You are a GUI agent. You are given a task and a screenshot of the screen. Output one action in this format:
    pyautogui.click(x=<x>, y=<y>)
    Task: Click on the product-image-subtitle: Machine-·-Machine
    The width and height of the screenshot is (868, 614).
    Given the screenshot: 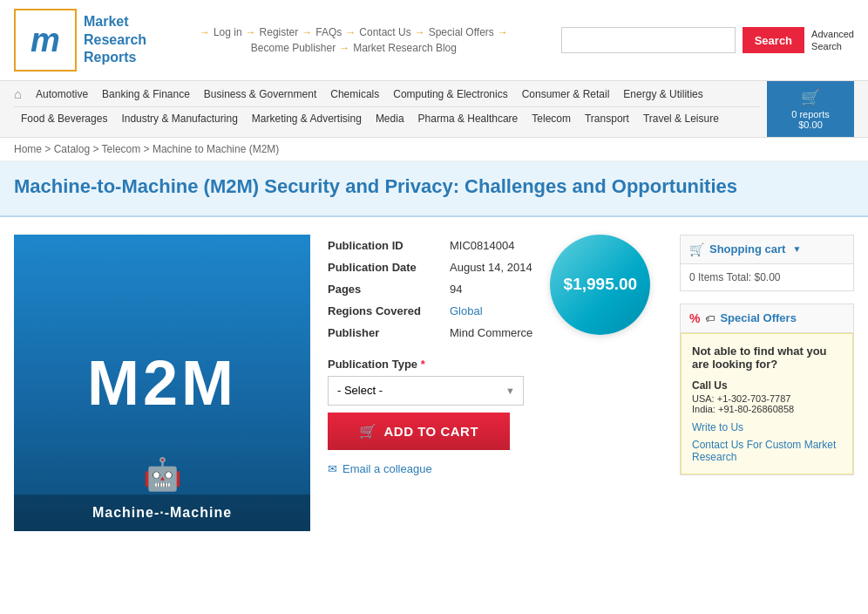 What is the action you would take?
    pyautogui.click(x=162, y=513)
    